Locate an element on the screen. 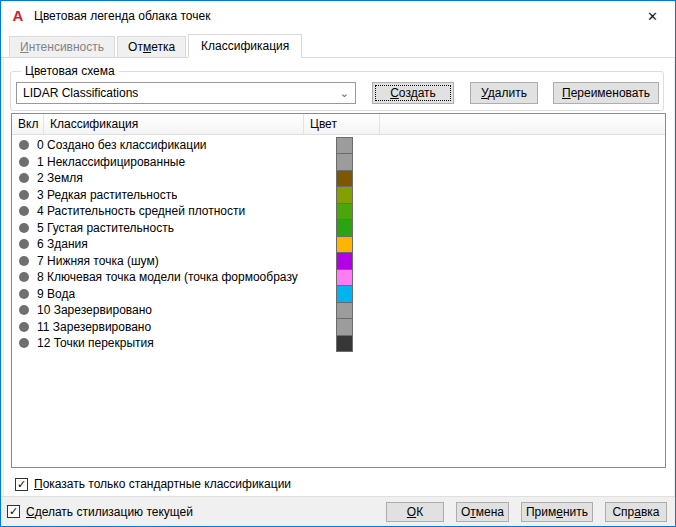  table-row: 1 Неклассифицированные is located at coordinates (338, 162).